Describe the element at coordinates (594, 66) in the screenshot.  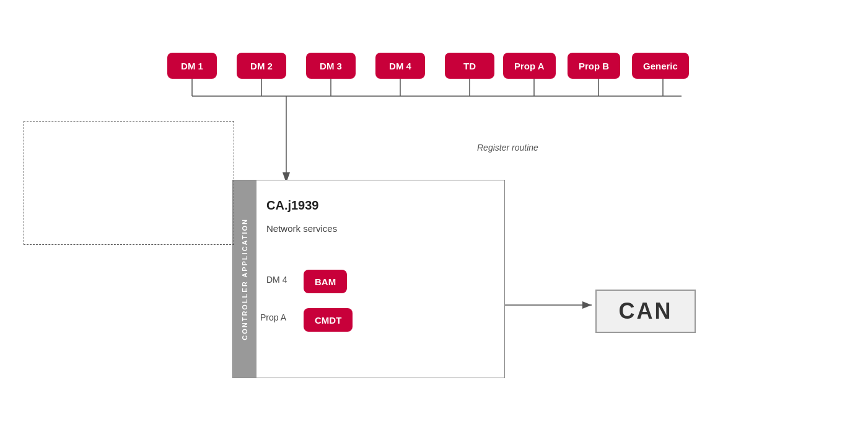
I see `pill-propb: Prop B` at that location.